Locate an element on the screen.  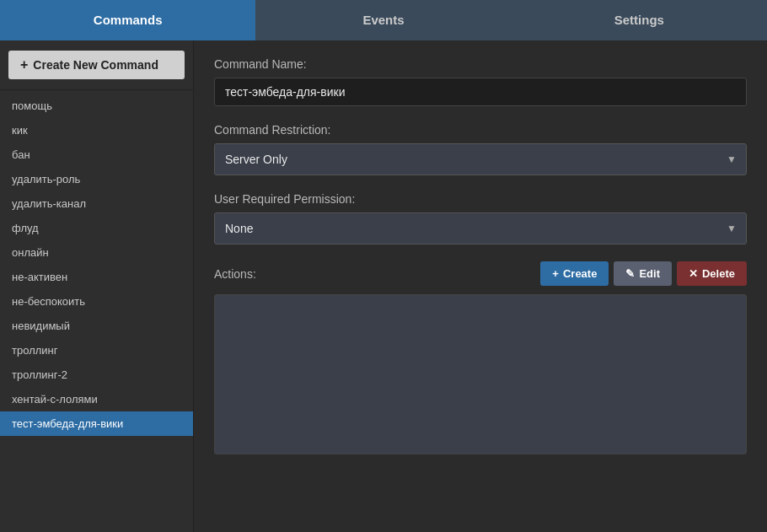
action-create-label: Create is located at coordinates (580, 273).